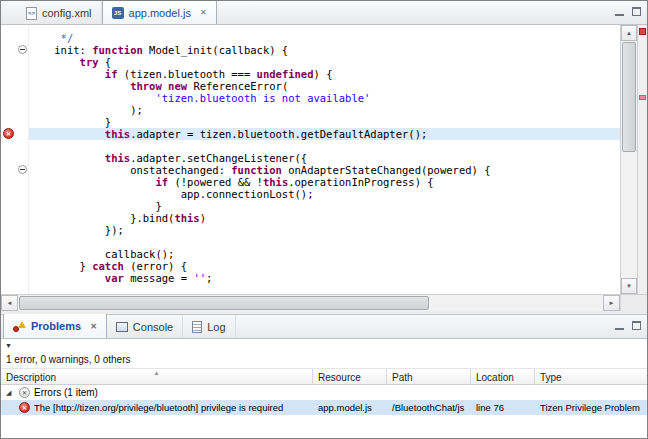  What do you see at coordinates (516, 303) in the screenshot?
I see `horizontal-scroll-track` at bounding box center [516, 303].